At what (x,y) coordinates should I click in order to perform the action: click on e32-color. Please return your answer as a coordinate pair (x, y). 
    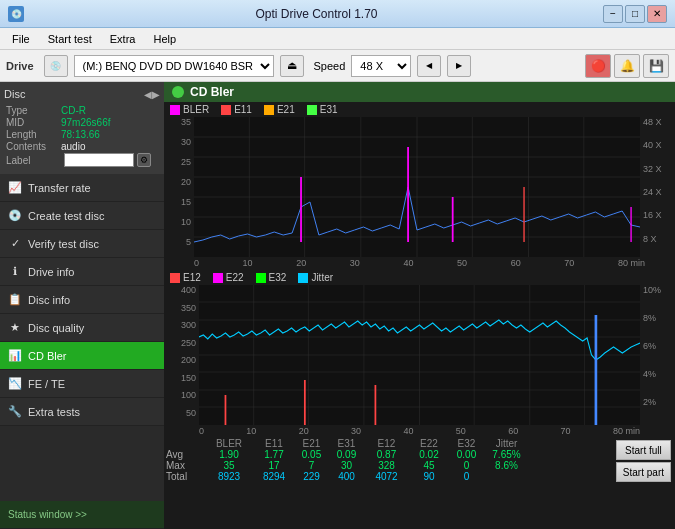
    Looking at the image, I should click on (261, 278).